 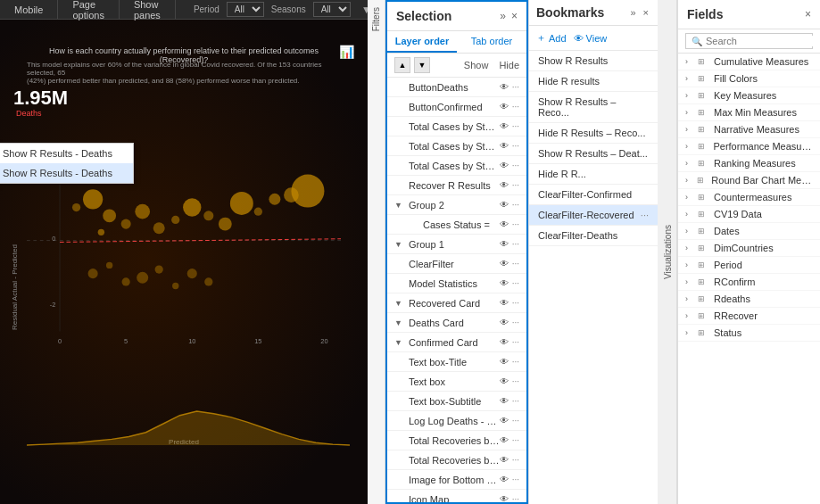 What do you see at coordinates (66, 173) in the screenshot?
I see `context-show-r-results-active: Show R Results - Deaths` at bounding box center [66, 173].